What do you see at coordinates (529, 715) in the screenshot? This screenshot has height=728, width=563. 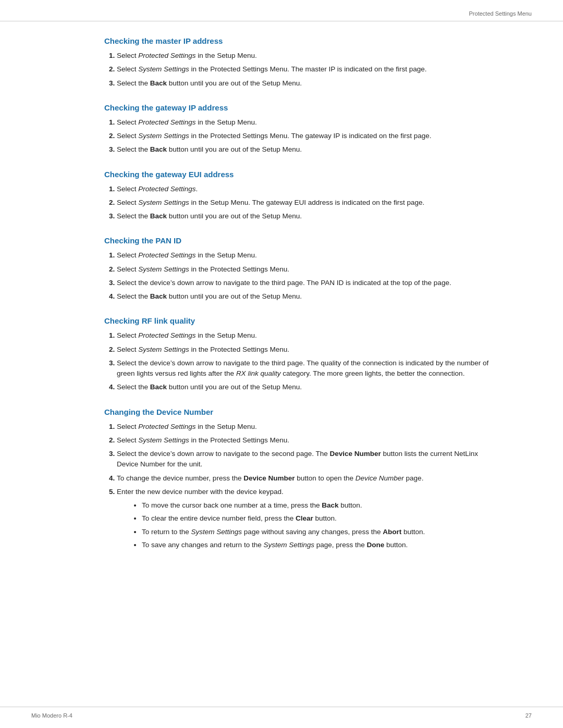 I see `footer-right: 27` at bounding box center [529, 715].